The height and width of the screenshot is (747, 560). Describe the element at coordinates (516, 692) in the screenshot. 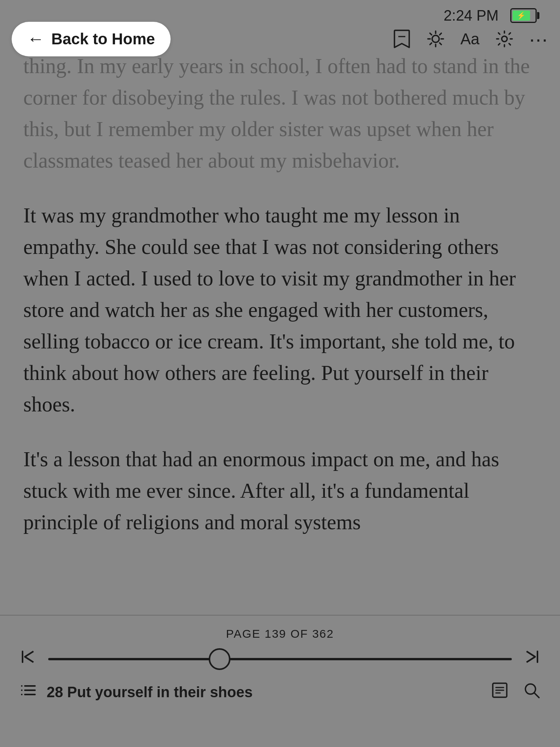

I see `chapter-right` at that location.